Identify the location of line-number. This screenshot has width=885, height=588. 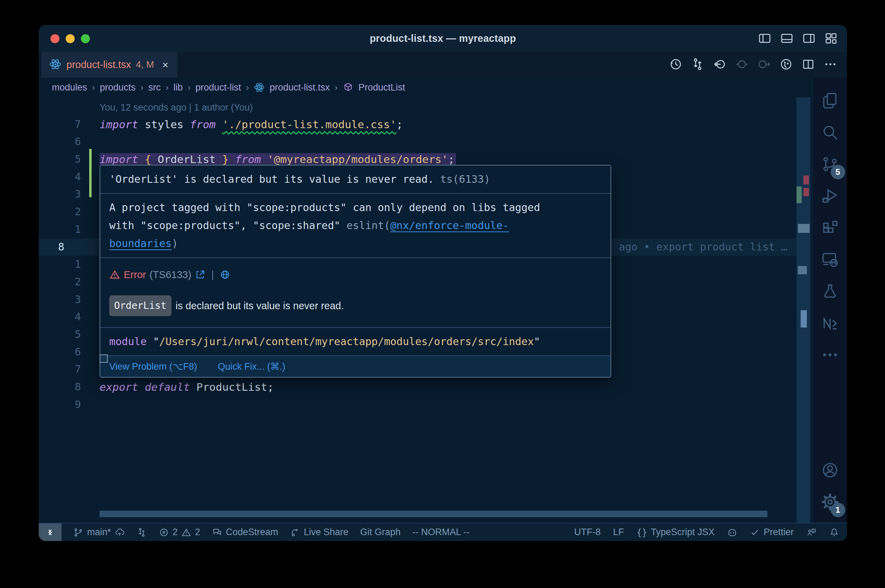
(69, 107).